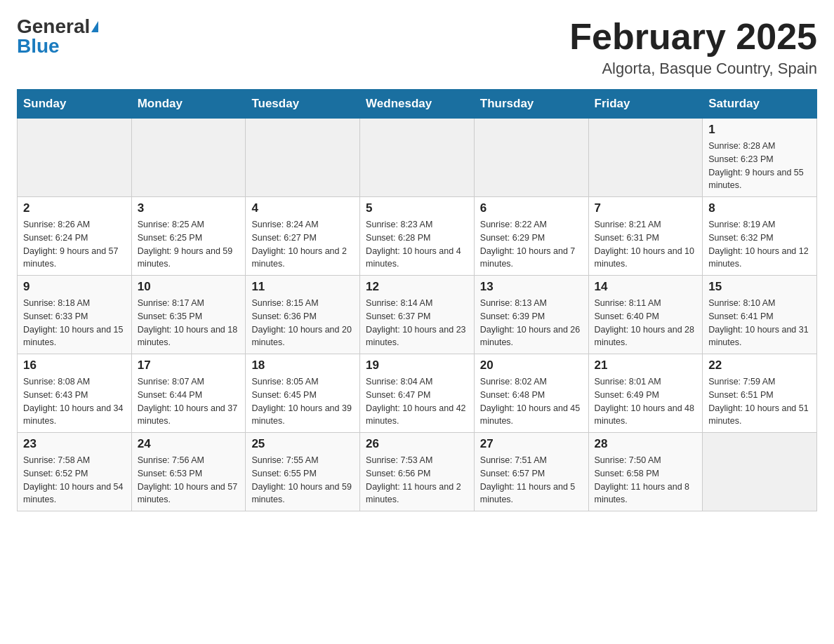 This screenshot has width=834, height=644. Describe the element at coordinates (303, 472) in the screenshot. I see `calendar-cell: 25Sunrise: 7:55 AMSunset: 6:55 PMDayligh…` at that location.